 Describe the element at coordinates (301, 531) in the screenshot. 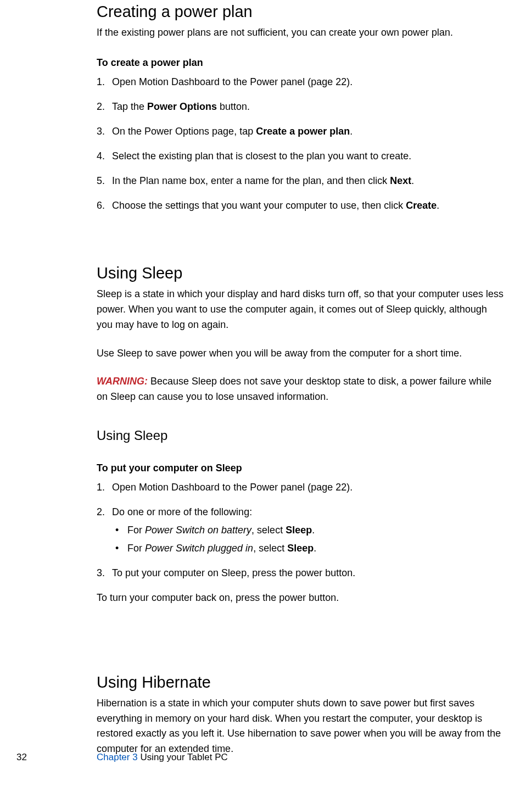

I see `sleep-step-2: Do one or more of the following: For Pow…` at that location.